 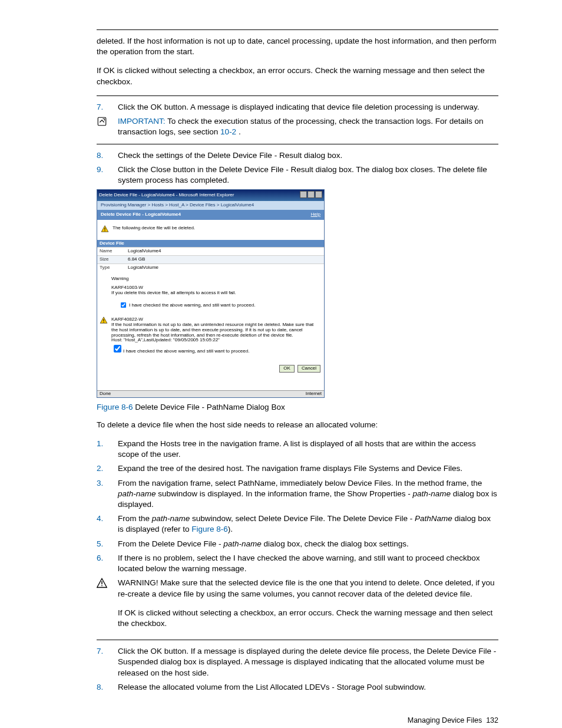 What do you see at coordinates (216, 332) in the screenshot?
I see `warning-msg: If the host information is not up to dat…` at bounding box center [216, 332].